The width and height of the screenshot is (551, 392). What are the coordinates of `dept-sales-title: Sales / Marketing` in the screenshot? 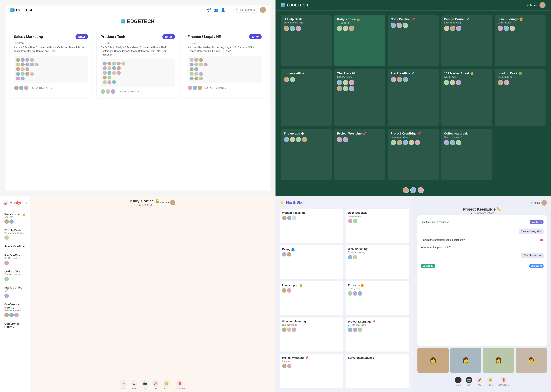 It's located at (28, 37).